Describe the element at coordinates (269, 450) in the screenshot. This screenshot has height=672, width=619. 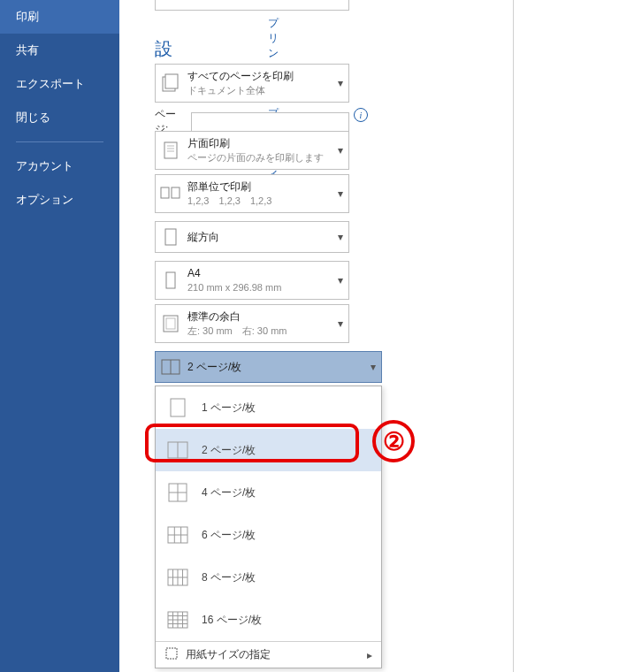
I see `dropdown-item-2: 2 ページ/枚` at that location.